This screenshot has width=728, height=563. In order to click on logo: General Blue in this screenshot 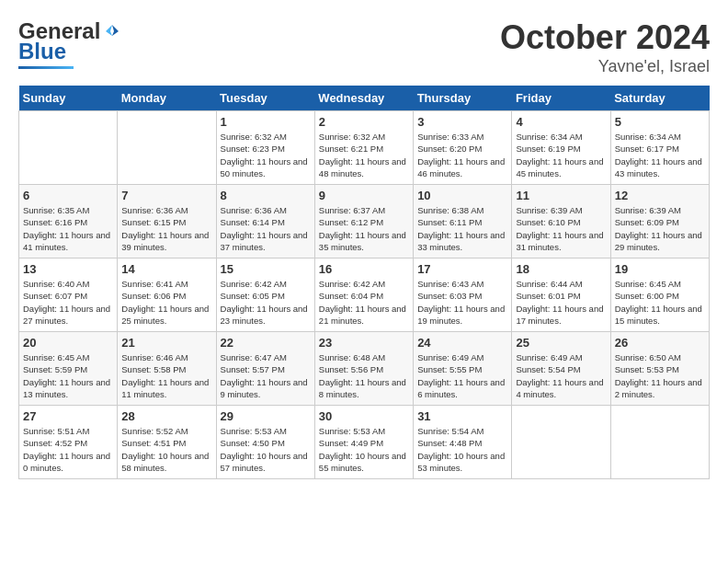, I will do `click(70, 44)`.